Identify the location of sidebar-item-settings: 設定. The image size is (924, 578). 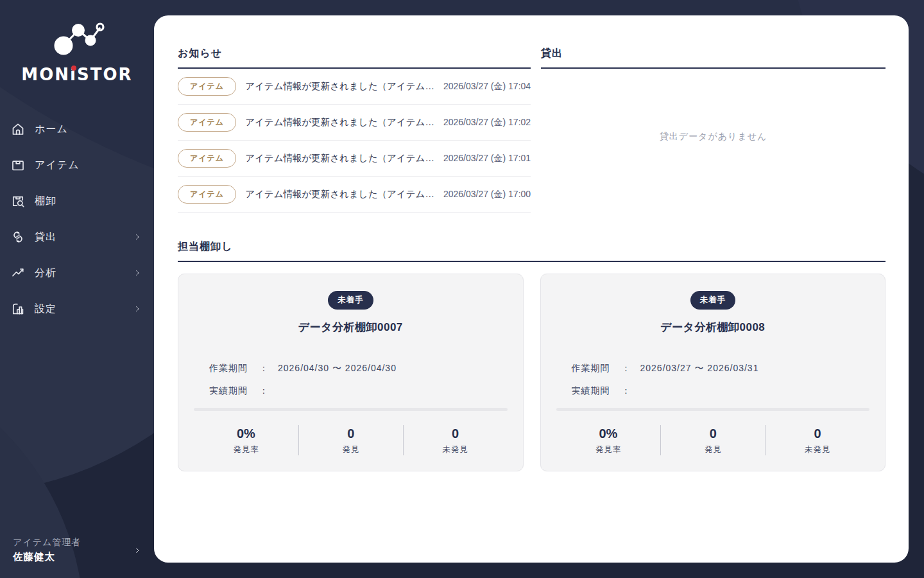
(77, 309).